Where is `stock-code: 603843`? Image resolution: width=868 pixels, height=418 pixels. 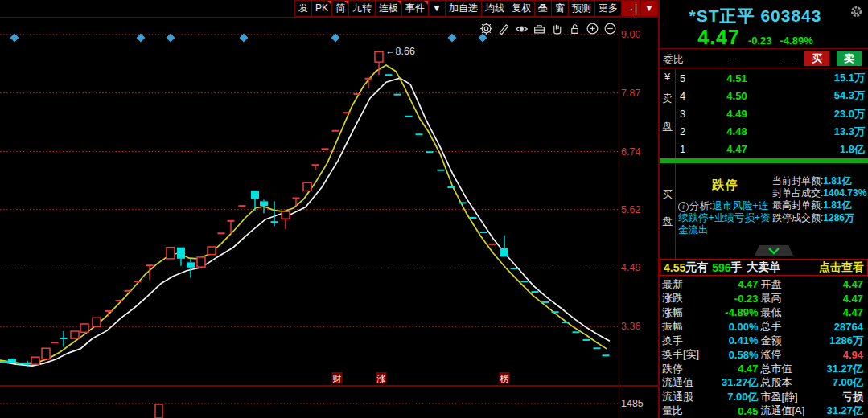
stock-code: 603843 is located at coordinates (791, 16).